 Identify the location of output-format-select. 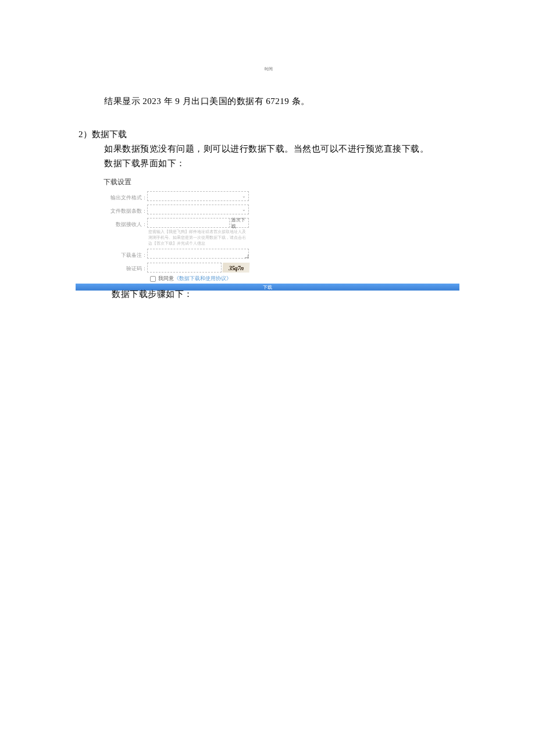
(198, 196).